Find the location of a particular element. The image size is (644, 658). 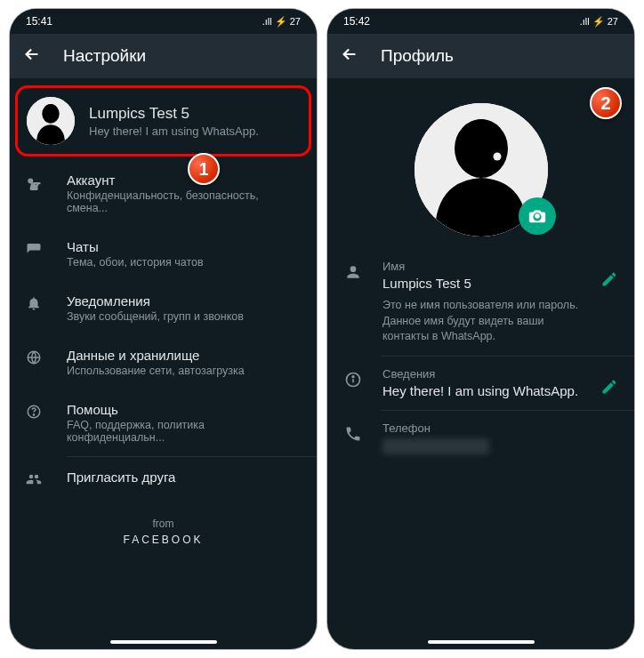

settings-item-people: Пригласить друга is located at coordinates (164, 478).